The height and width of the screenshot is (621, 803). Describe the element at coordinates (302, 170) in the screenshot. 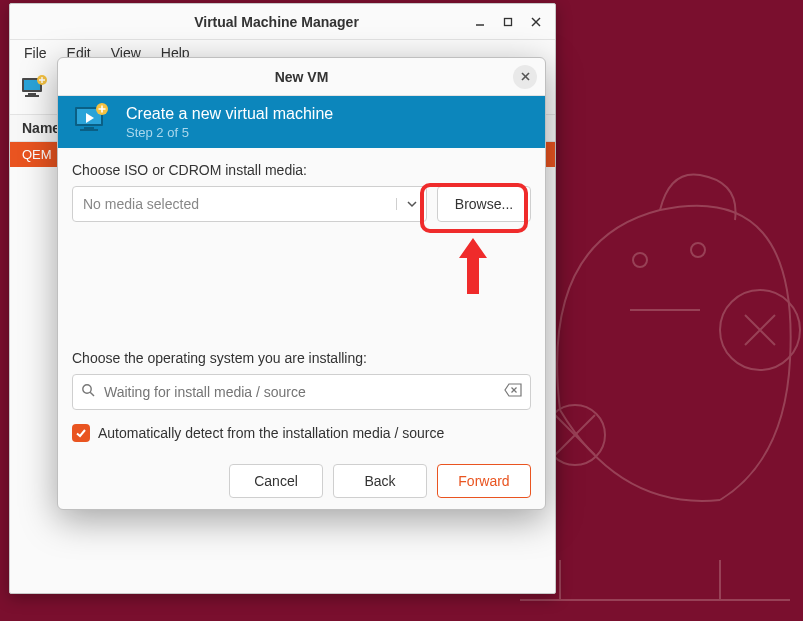

I see `media-label: Choose ISO or CDROM install media:` at that location.